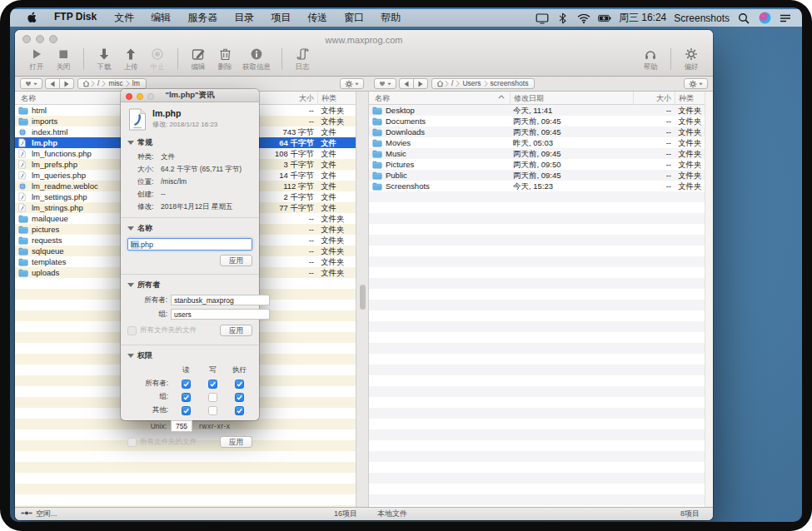  Describe the element at coordinates (115, 83) in the screenshot. I see `breadcrumb-segment: misc` at that location.